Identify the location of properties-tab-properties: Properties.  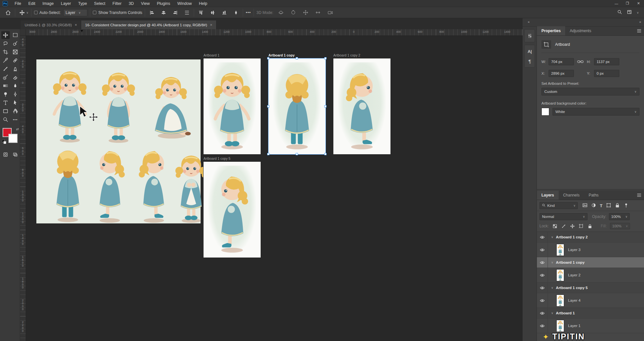
(551, 31).